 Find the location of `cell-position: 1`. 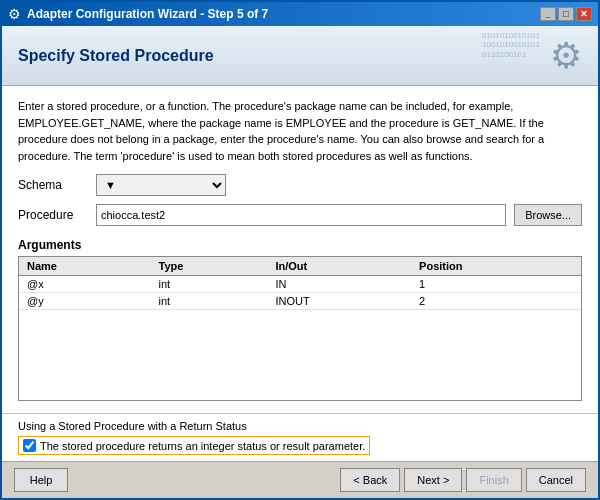

cell-position: 1 is located at coordinates (496, 284).